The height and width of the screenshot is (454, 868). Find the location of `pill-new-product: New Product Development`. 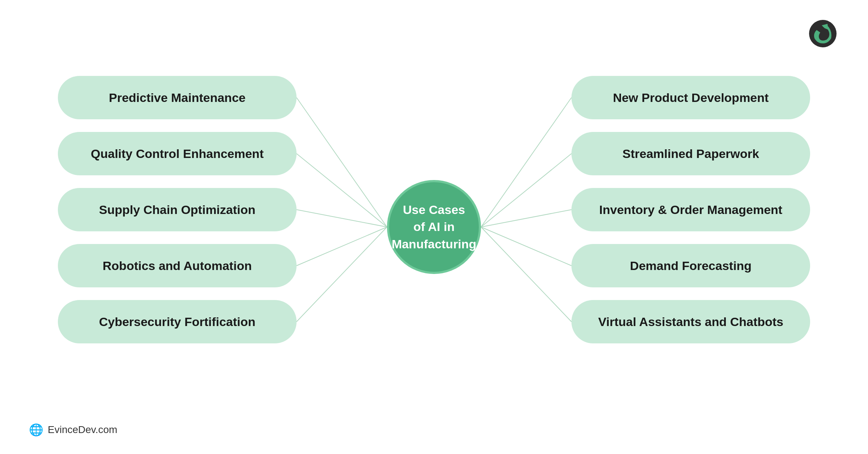

pill-new-product: New Product Development is located at coordinates (691, 98).